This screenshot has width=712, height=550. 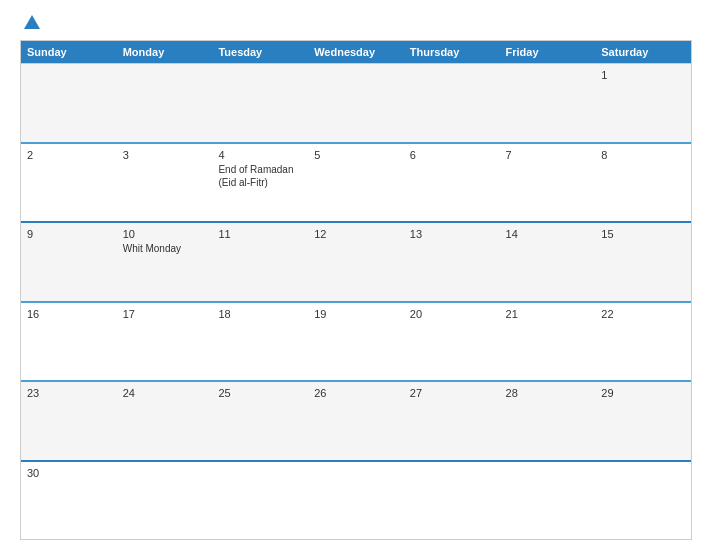 What do you see at coordinates (452, 314) in the screenshot?
I see `day-number: 20` at bounding box center [452, 314].